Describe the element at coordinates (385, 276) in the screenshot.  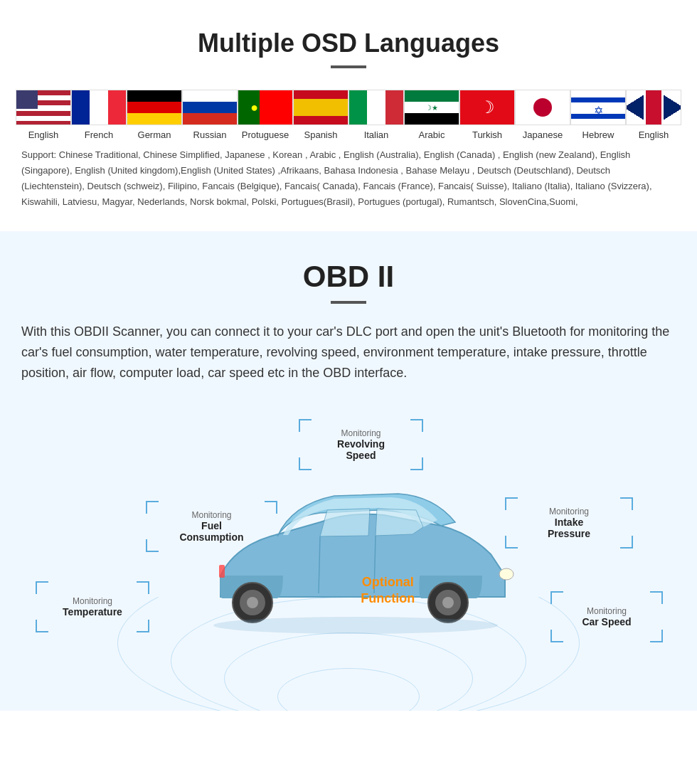
I see `obd-title-roman: II` at that location.